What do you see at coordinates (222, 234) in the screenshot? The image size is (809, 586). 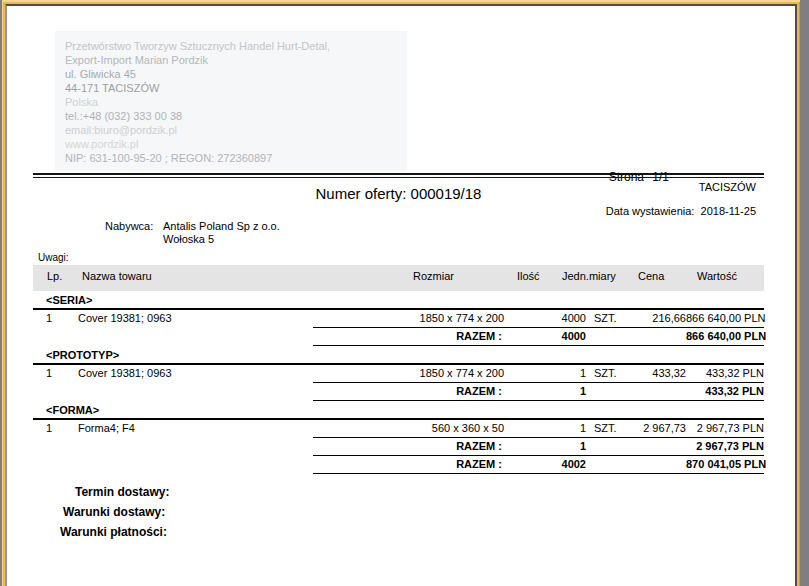 I see `buyer-value: Antalis Poland Sp z o.o. Wołoska 5` at bounding box center [222, 234].